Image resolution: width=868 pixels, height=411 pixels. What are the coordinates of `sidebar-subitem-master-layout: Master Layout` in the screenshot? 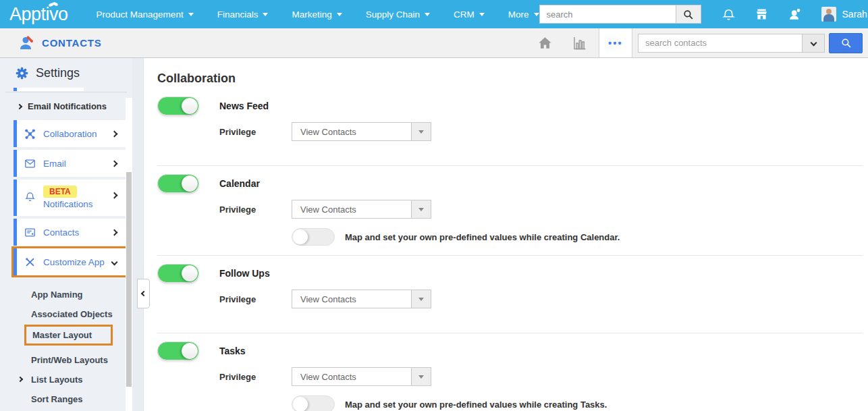 It's located at (66, 337).